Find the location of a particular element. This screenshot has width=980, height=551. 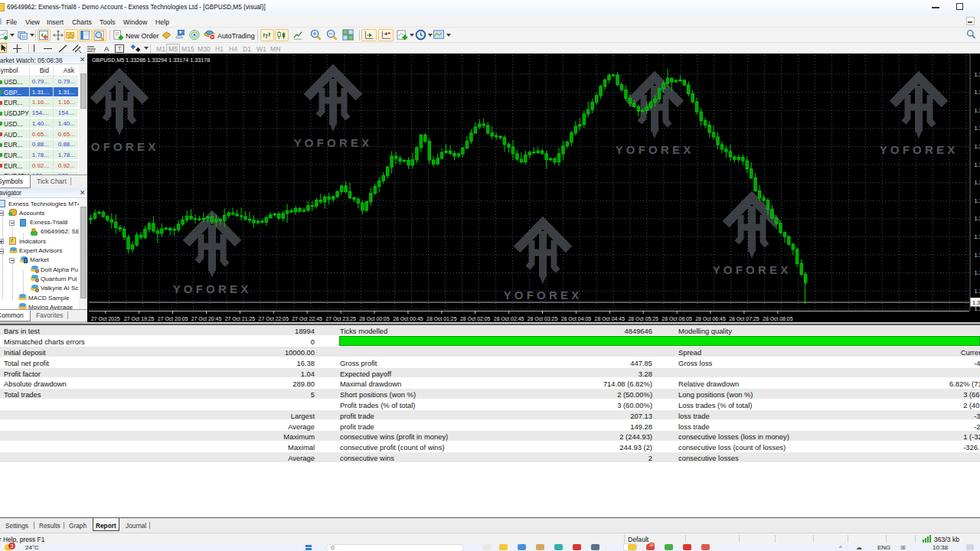

svg-text: 28 Oct 08:05 is located at coordinates (778, 318).